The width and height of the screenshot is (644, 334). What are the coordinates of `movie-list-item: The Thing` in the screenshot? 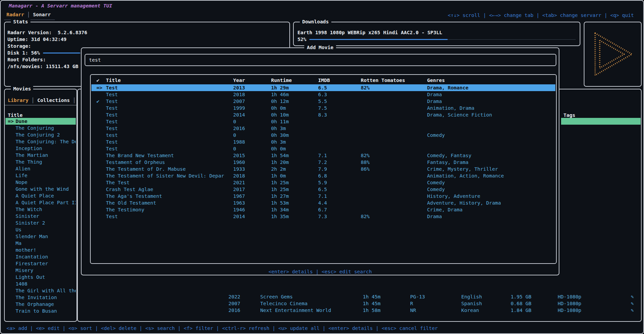 It's located at (41, 162).